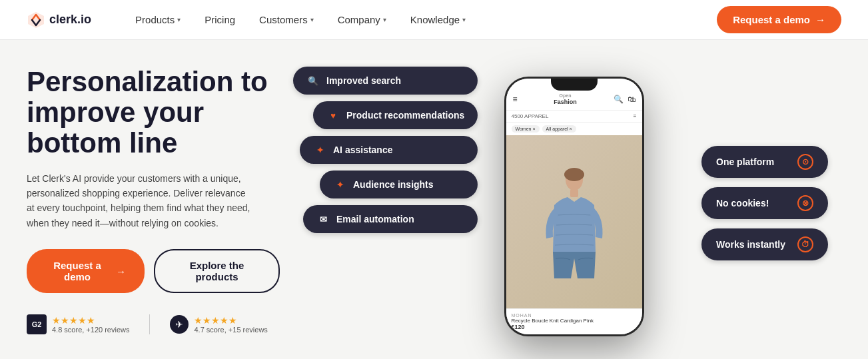 The height and width of the screenshot is (359, 868). Describe the element at coordinates (574, 316) in the screenshot. I see `product-brand: MOHAN` at that location.